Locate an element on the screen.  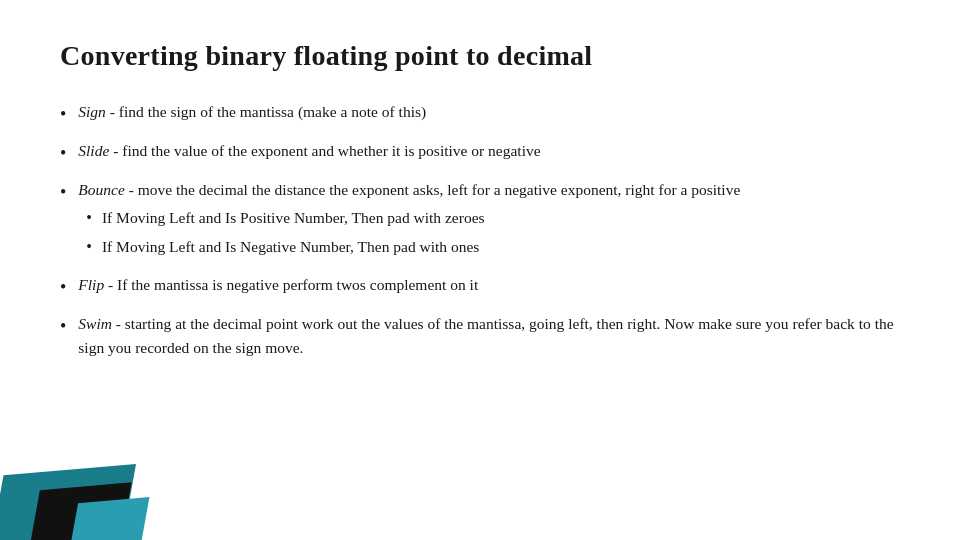
list-item: • Swim - starting at the decimal point w… is located at coordinates (480, 336).